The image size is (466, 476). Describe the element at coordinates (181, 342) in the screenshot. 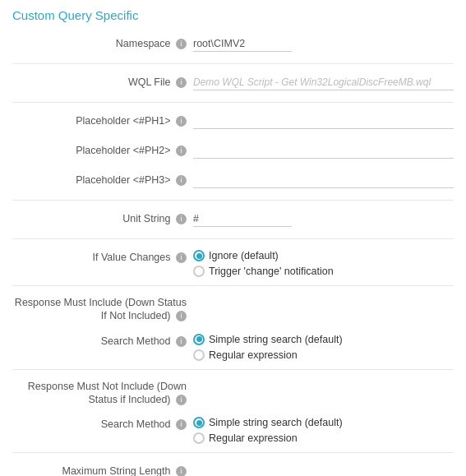

I see `response-must-include-search-info-icon: i` at that location.